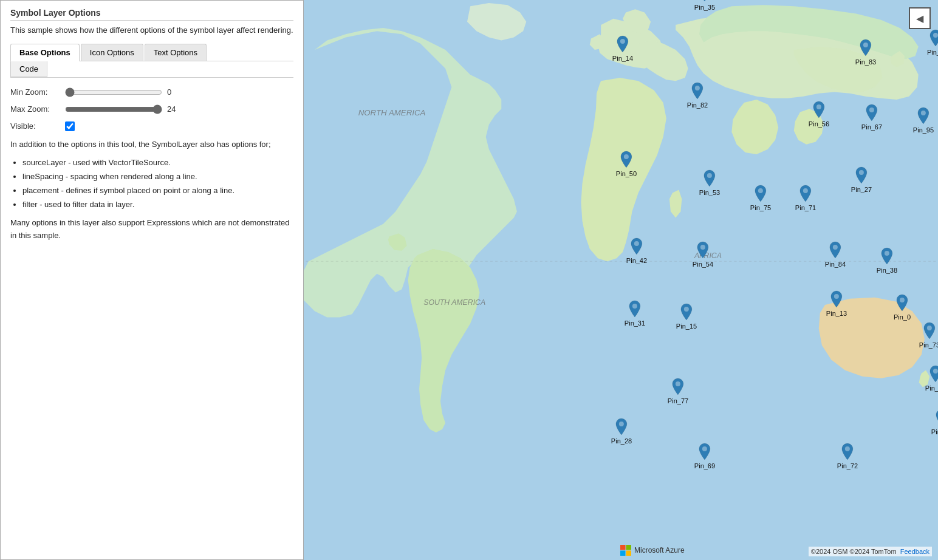 The height and width of the screenshot is (560, 938). What do you see at coordinates (152, 15) in the screenshot?
I see `panel-title: Symbol Layer Options` at bounding box center [152, 15].